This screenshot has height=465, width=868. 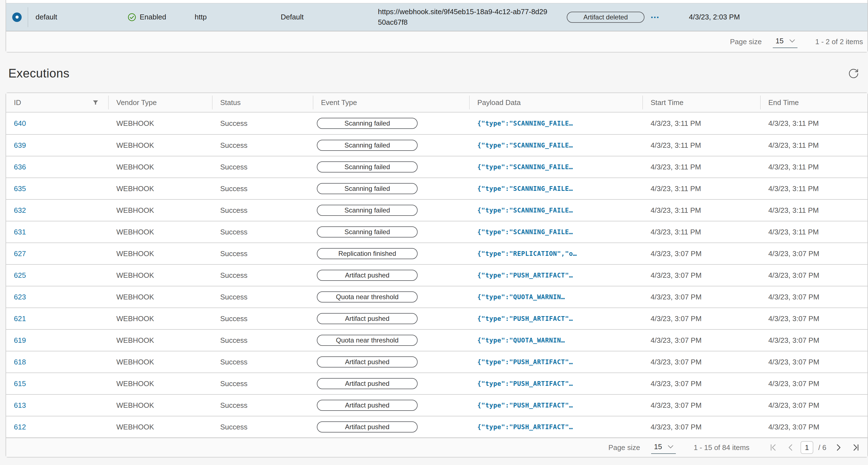 What do you see at coordinates (778, 17) in the screenshot?
I see `webhook-created-time: 4/3/23, 2:03 PM` at bounding box center [778, 17].